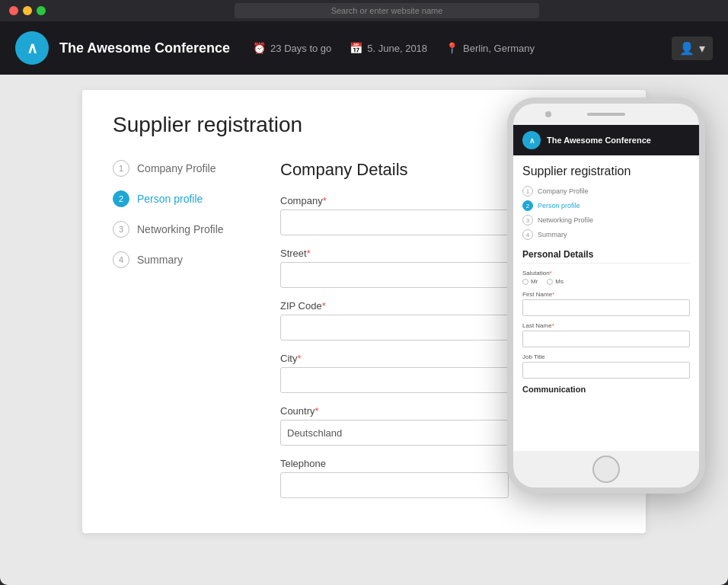 This screenshot has height=585, width=728. I want to click on phone-step-3-num: 3, so click(528, 220).